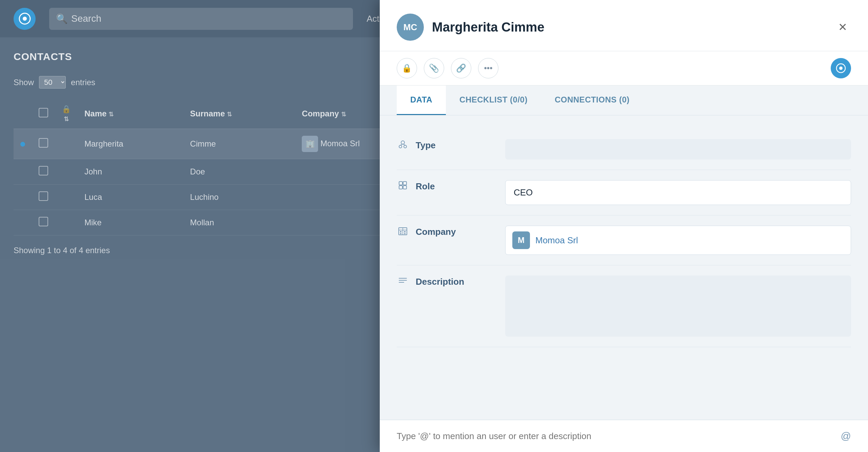 Image resolution: width=868 pixels, height=452 pixels. I want to click on lock-button: 🔒, so click(407, 68).